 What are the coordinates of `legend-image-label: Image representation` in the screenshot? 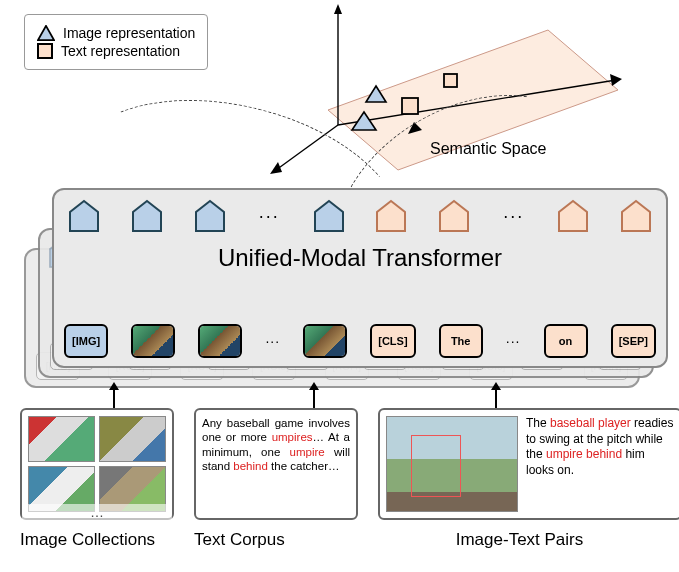 It's located at (129, 33).